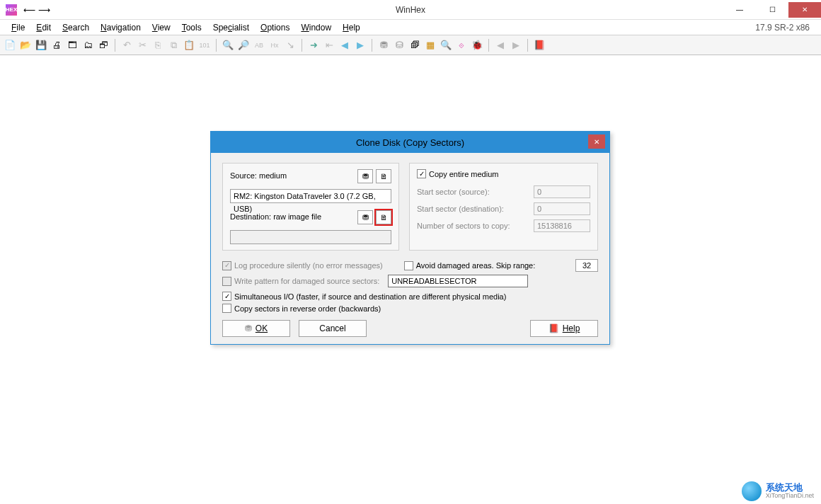  I want to click on num-sectors-label: Number of sectors to copy:, so click(476, 226).